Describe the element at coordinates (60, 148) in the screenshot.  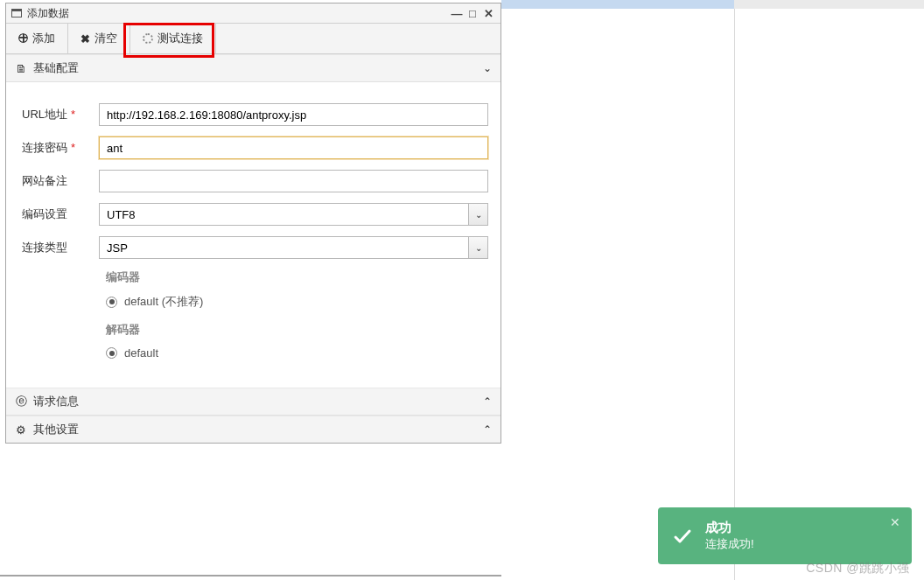
I see `password-label: 连接密码*` at that location.